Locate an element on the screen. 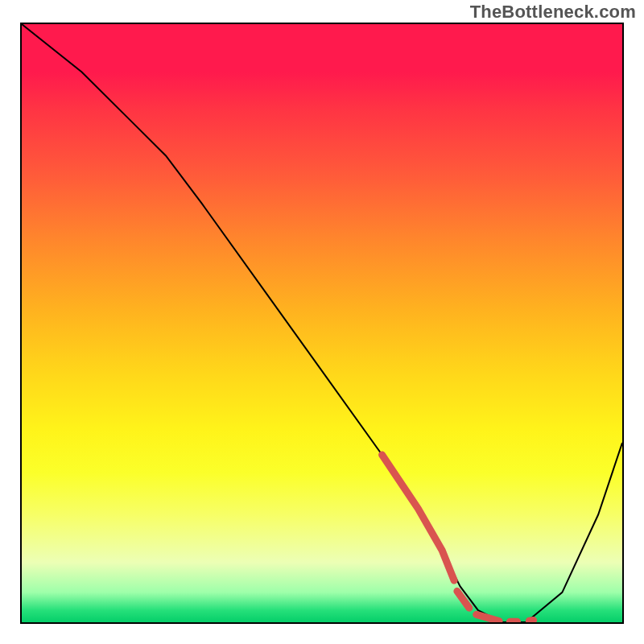 The height and width of the screenshot is (644, 644). attribution-text: TheBottleneck.com is located at coordinates (553, 12).